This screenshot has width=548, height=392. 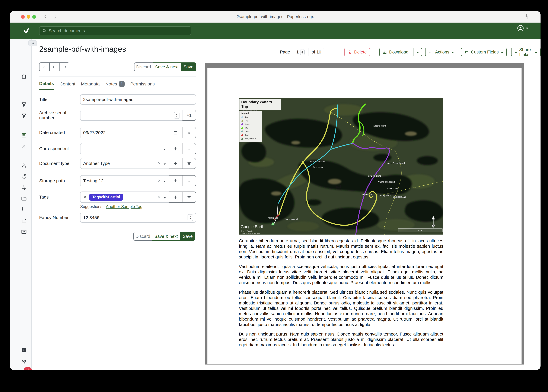 What do you see at coordinates (125, 197) in the screenshot?
I see `tags-select: TagWithPartial` at bounding box center [125, 197].